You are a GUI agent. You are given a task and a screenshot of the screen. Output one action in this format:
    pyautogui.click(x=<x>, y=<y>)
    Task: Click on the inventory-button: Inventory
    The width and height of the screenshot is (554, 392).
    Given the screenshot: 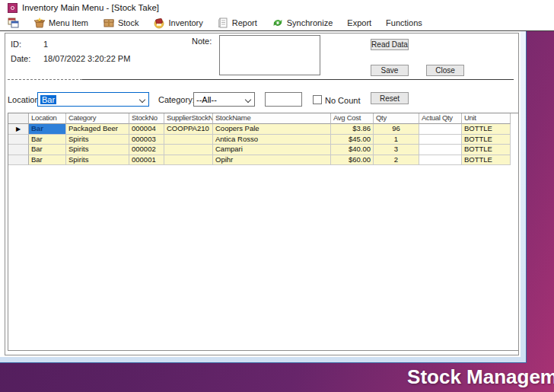 What is the action you would take?
    pyautogui.click(x=178, y=23)
    